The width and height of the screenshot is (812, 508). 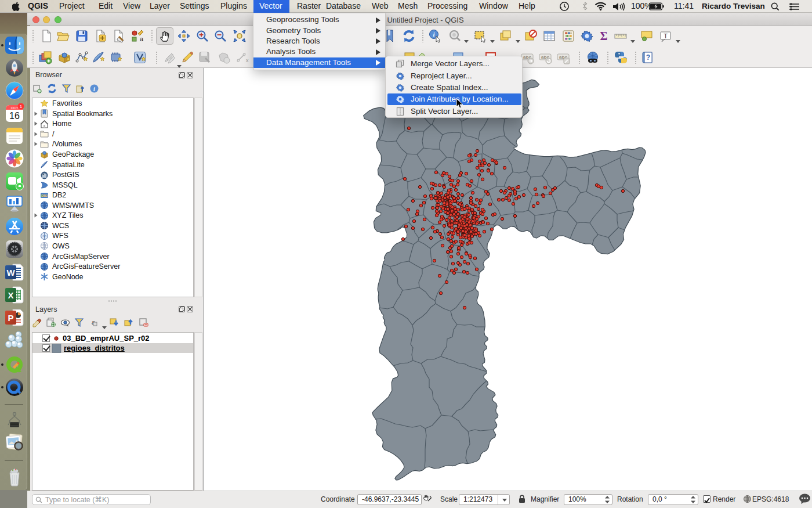 What do you see at coordinates (44, 236) in the screenshot?
I see `svg-text: V` at bounding box center [44, 236].